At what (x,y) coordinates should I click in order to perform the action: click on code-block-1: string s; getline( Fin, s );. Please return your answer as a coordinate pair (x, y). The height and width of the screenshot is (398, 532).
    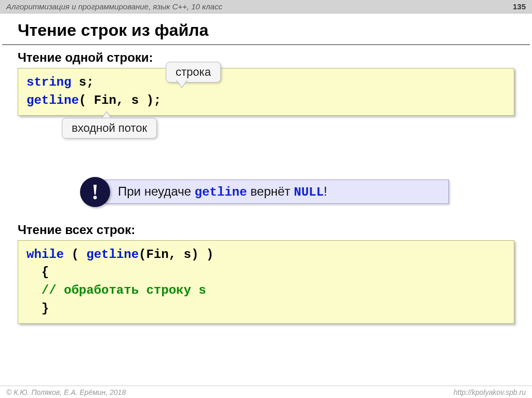
    Looking at the image, I should click on (266, 92).